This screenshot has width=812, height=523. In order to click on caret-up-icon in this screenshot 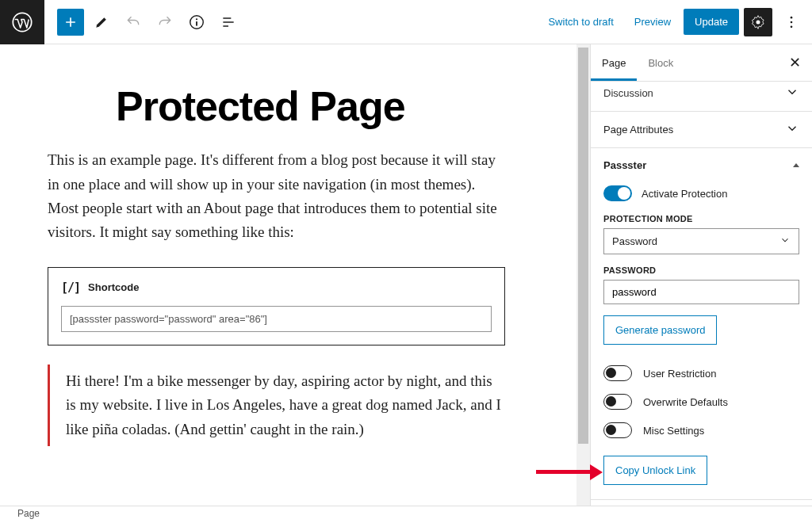, I will do `click(796, 165)`.